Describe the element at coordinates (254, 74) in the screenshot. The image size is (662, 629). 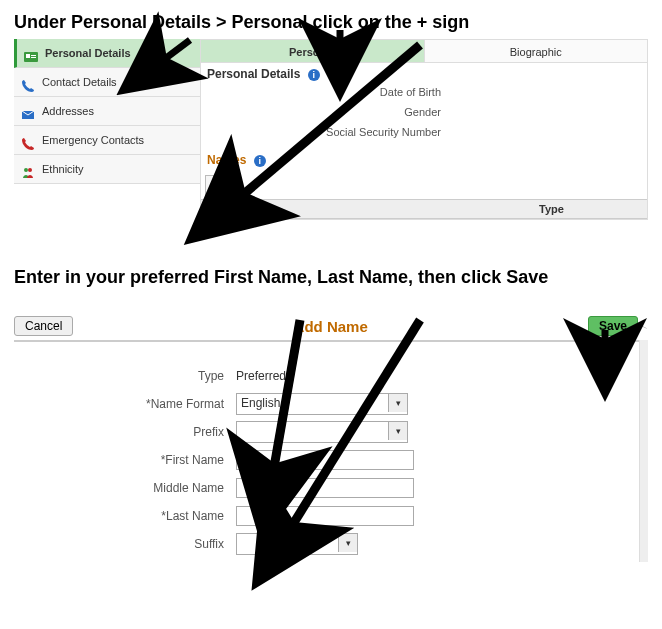
I see `panel-heading-text: Personal Details` at that location.